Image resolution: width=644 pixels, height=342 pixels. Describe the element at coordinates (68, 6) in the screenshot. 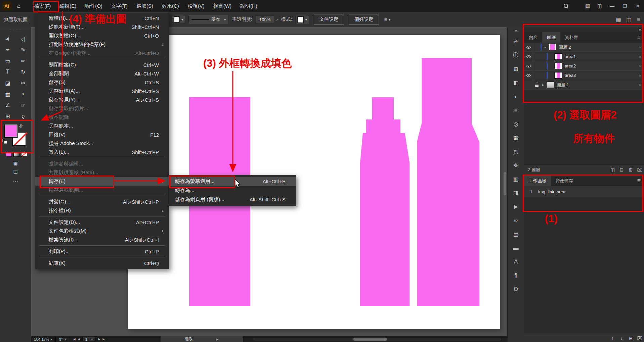

I see `menu-edit: 編輯(E)` at that location.